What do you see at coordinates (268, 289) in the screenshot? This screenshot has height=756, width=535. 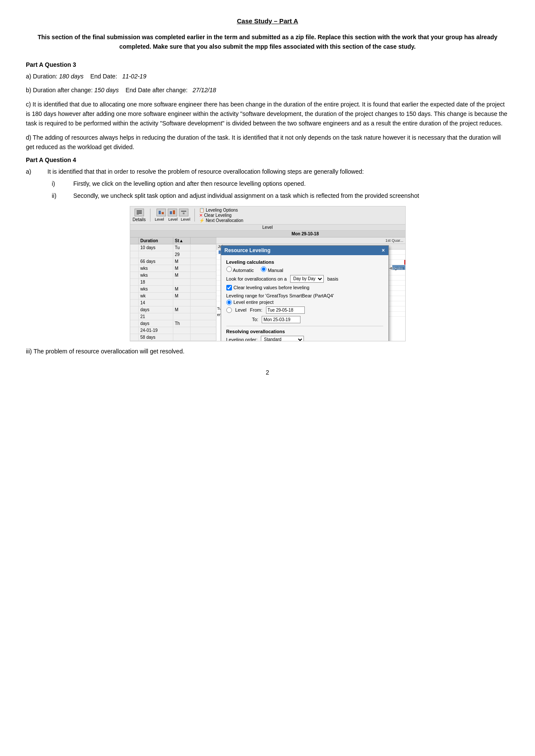 I see `content-area: Duration St▲ 10 days Tu 29 66 days M` at bounding box center [268, 289].